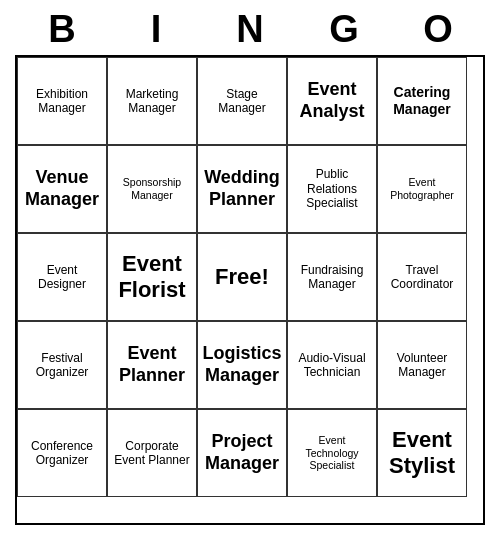 This screenshot has height=544, width=500. Describe the element at coordinates (250, 28) in the screenshot. I see `bingo-title: B I N G O` at that location.